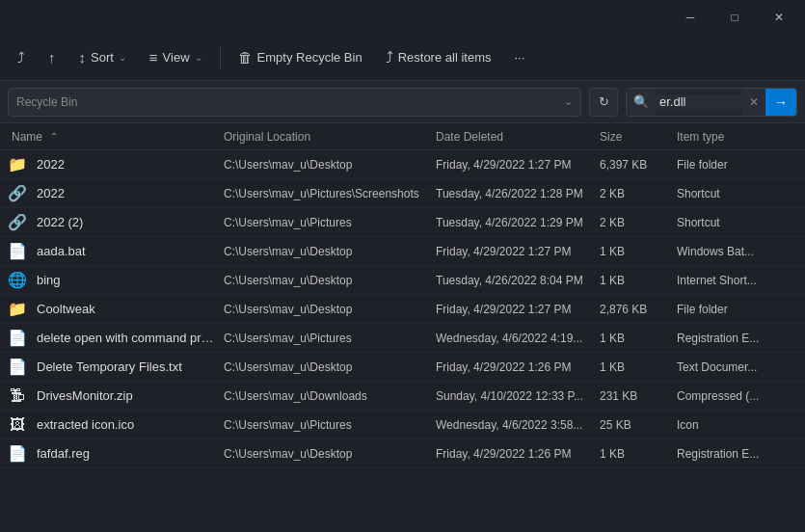  I want to click on empty-bin-icon: 🗑, so click(245, 58).